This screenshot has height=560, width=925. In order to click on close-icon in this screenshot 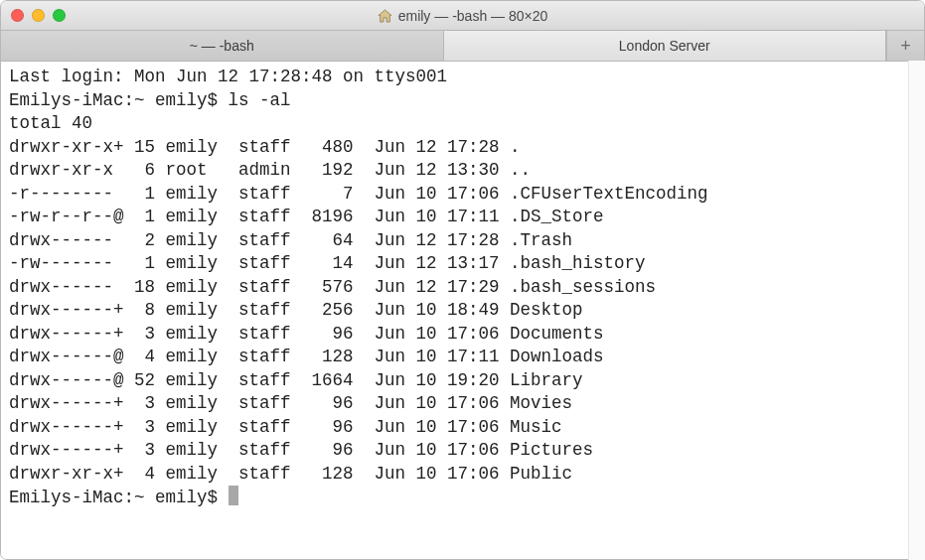, I will do `click(18, 16)`.